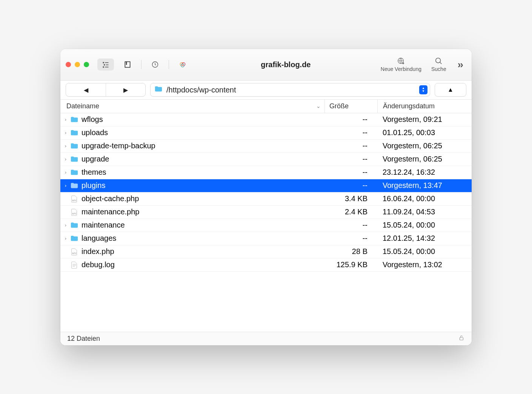  Describe the element at coordinates (460, 65) in the screenshot. I see `more-toolbar-button: ››` at that location.